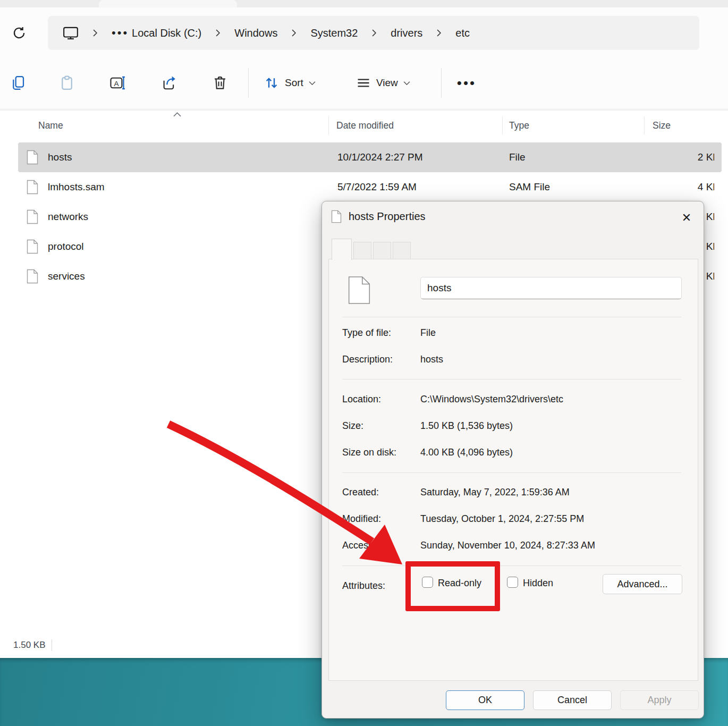 This screenshot has width=728, height=726. Describe the element at coordinates (382, 545) in the screenshot. I see `accessed-label: Accessed:` at that location.